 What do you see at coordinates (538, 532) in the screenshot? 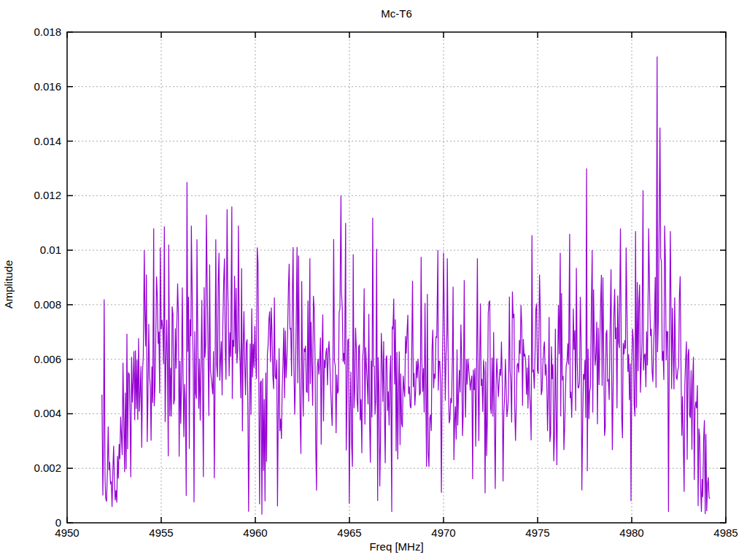
I see `x-tick-label: 4975` at bounding box center [538, 532].